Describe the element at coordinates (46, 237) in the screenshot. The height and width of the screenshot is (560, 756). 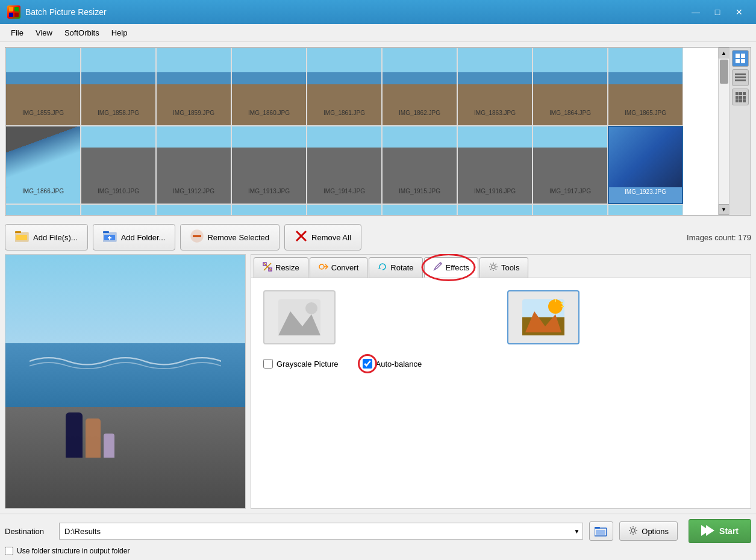
I see `add-files-button: Add File(s)...` at that location.